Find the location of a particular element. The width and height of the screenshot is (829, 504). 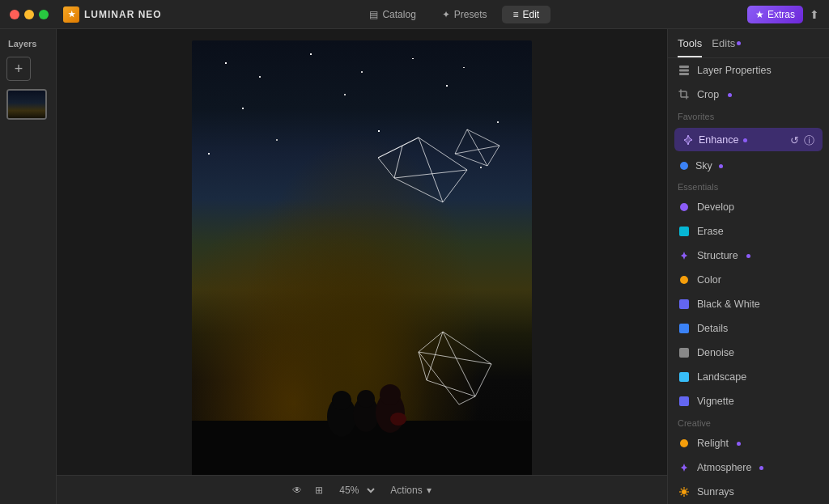

enhance-info-button: ⓘ is located at coordinates (810, 141).